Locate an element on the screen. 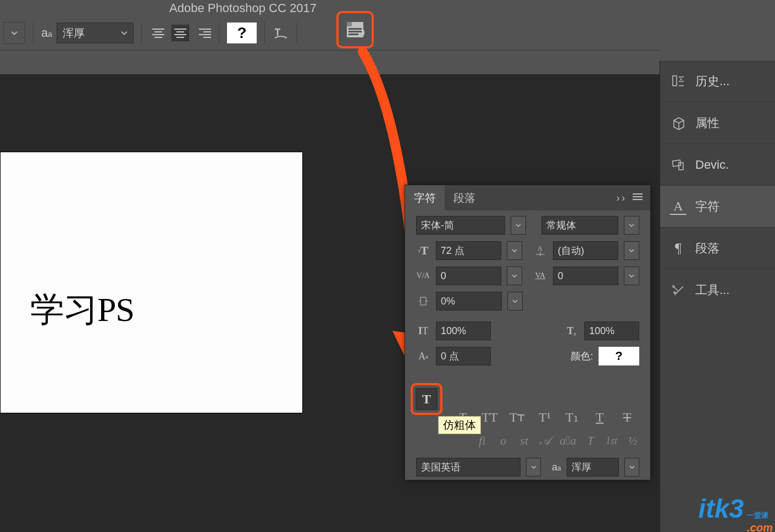  rail-tools: 工具... is located at coordinates (718, 290).